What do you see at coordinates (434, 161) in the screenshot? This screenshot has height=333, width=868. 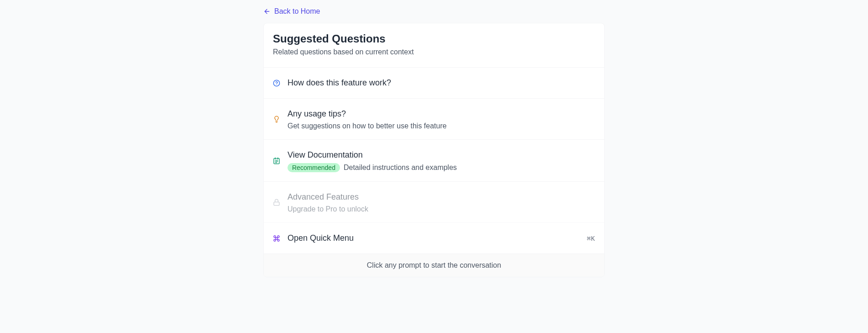 I see `question-item-documentation: View Documentation Recommended Detailed …` at bounding box center [434, 161].